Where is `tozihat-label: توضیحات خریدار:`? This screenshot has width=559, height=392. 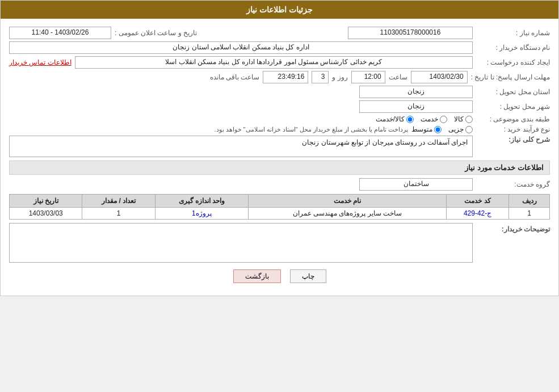 tozihat-label: توضیحات خریدار: is located at coordinates (513, 228).